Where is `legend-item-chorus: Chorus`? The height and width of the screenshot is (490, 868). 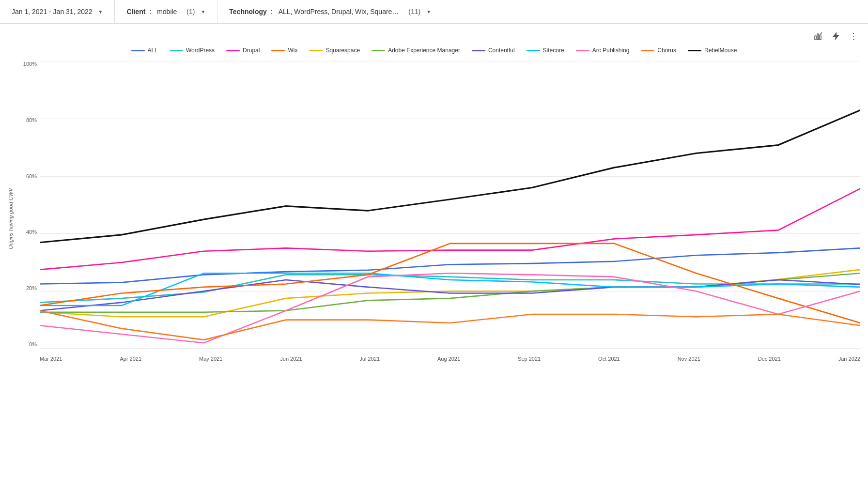 legend-item-chorus: Chorus is located at coordinates (659, 50).